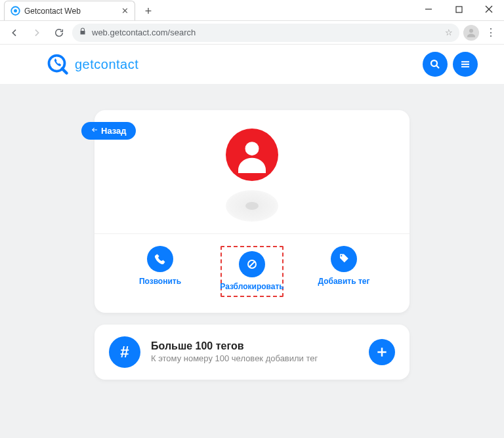 This screenshot has height=438, width=504. What do you see at coordinates (344, 271) in the screenshot?
I see `add-tag-action: Добавить тег` at bounding box center [344, 271].